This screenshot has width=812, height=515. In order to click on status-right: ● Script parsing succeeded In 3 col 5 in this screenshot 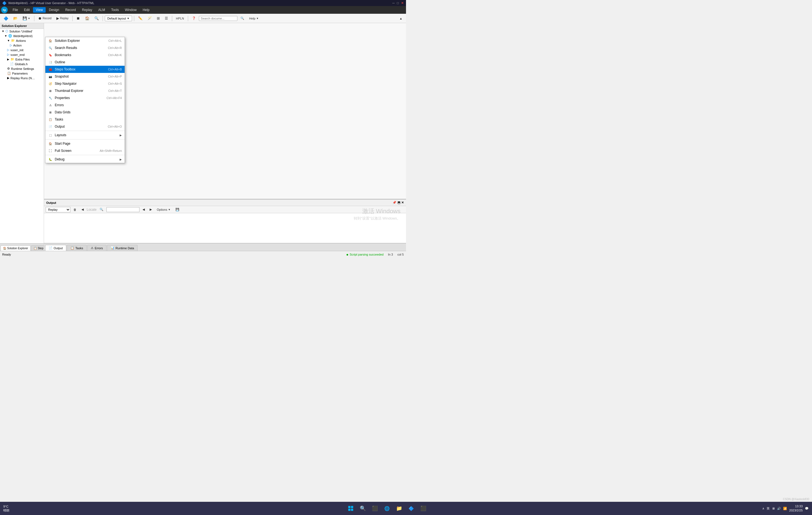, I will do `click(375, 254)`.